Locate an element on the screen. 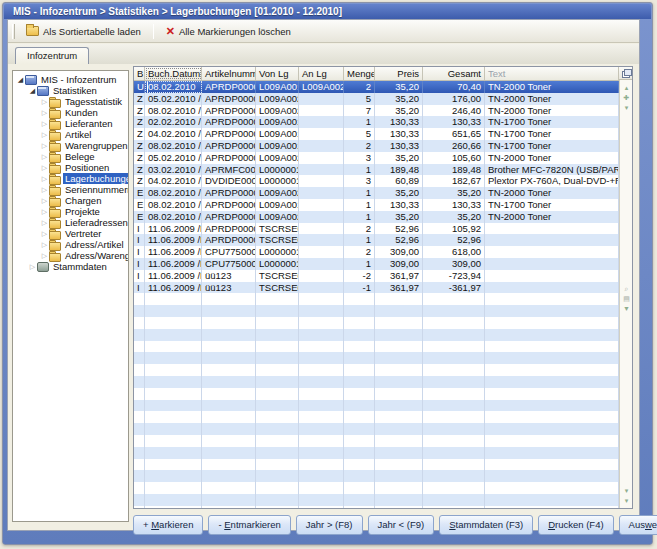 Image resolution: width=657 pixels, height=549 pixels. tree-item-vertreter: ▷Vertreter is located at coordinates (70, 234).